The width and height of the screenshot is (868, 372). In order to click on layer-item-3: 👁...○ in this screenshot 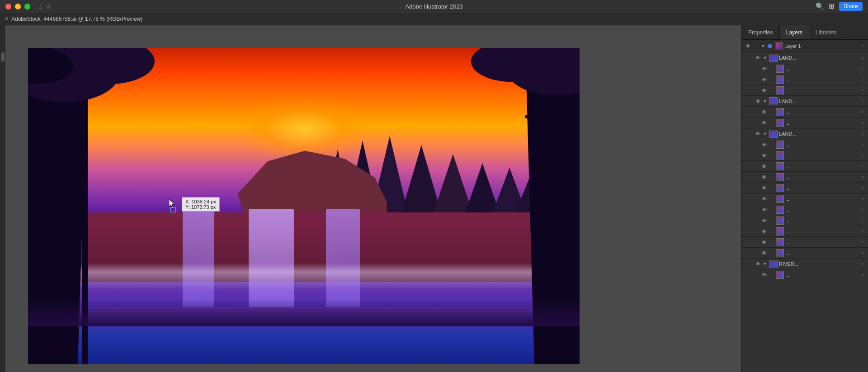, I will do `click(805, 80)`.